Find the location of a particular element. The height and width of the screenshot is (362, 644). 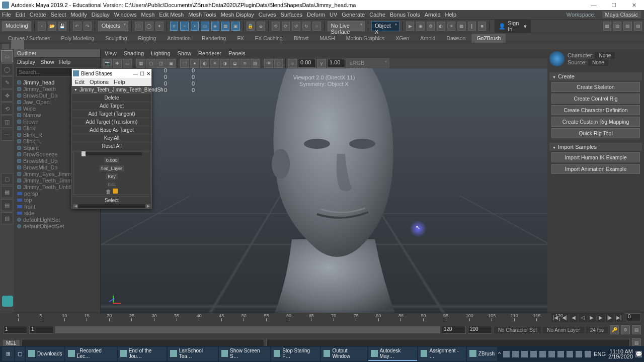

vp-image-plane-button: ▭ is located at coordinates (127, 63).